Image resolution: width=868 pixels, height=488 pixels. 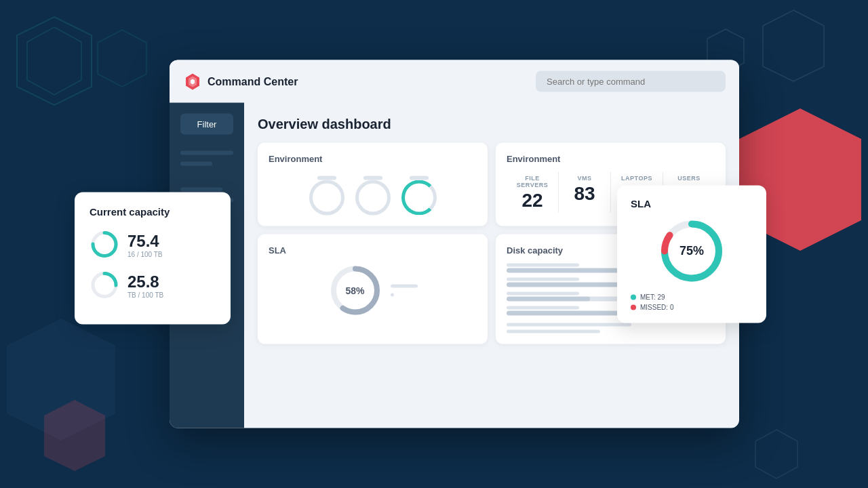 What do you see at coordinates (610, 159) in the screenshot?
I see `env-card-2-title: Environment` at bounding box center [610, 159].